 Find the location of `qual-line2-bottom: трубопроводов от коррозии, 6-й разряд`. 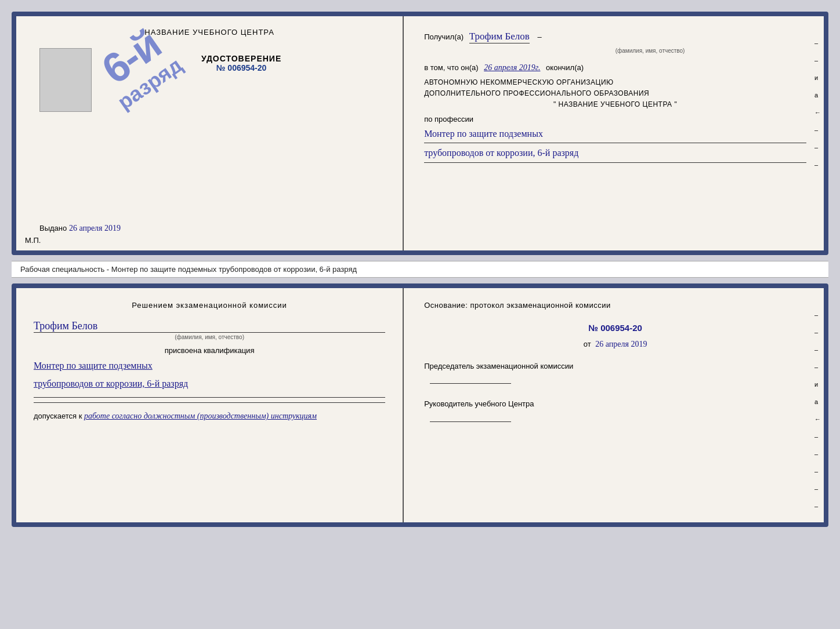

qual-line2-bottom: трубопроводов от коррозии, 6-й разряд is located at coordinates (209, 384).